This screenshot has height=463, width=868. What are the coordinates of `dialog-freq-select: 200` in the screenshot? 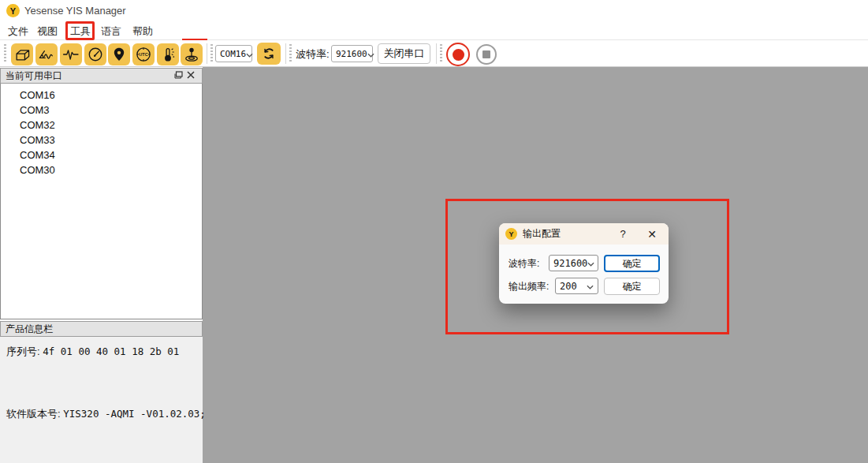 It's located at (577, 286).